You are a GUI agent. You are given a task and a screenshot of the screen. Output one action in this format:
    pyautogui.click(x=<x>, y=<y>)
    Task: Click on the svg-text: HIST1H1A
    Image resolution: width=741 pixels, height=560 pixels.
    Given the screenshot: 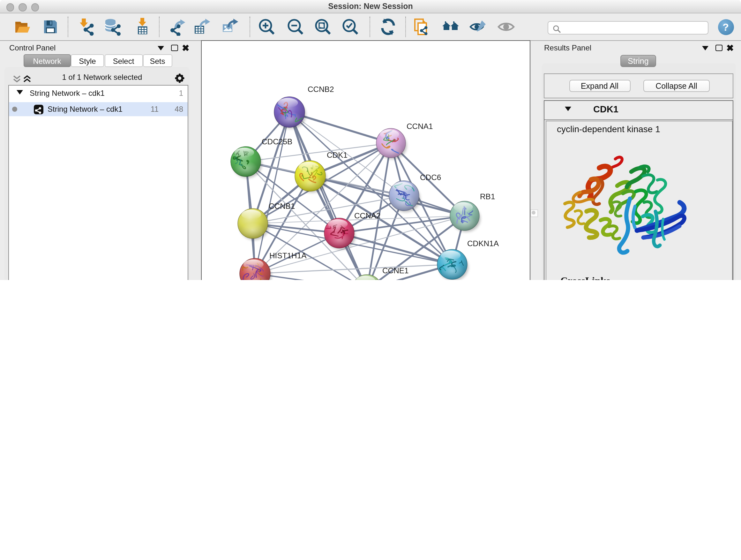 What is the action you would take?
    pyautogui.click(x=288, y=255)
    